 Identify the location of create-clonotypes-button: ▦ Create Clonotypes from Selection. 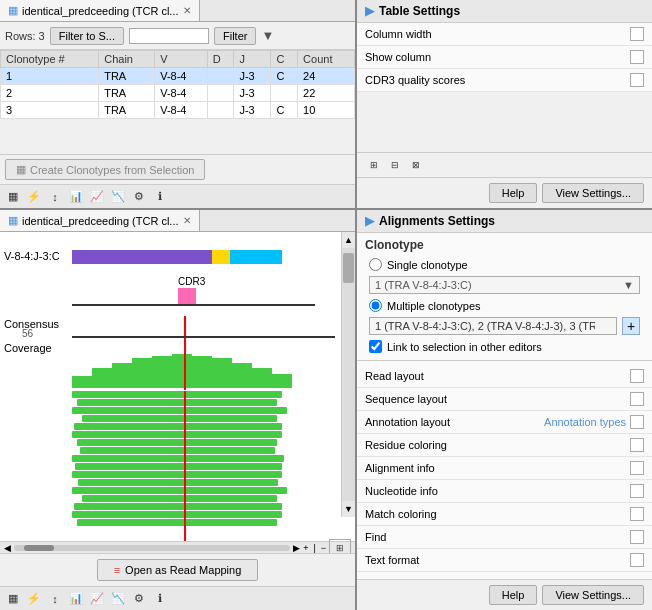
(105, 170).